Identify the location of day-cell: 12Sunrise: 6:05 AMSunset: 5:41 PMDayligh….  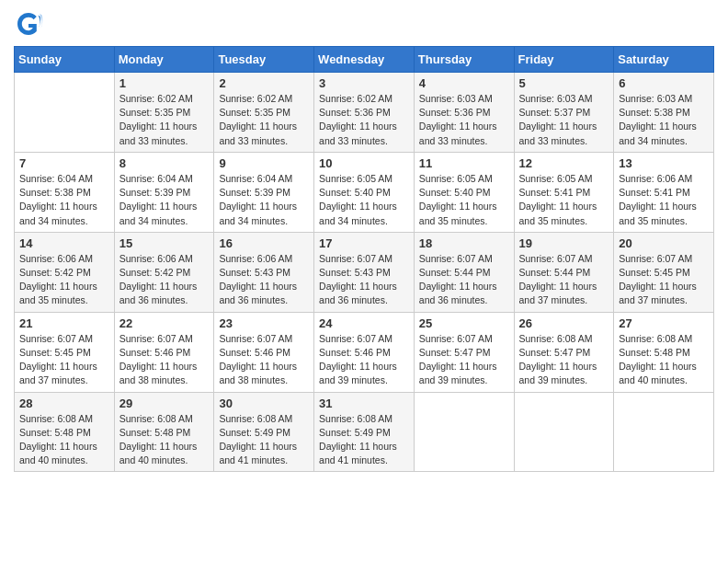
(564, 191).